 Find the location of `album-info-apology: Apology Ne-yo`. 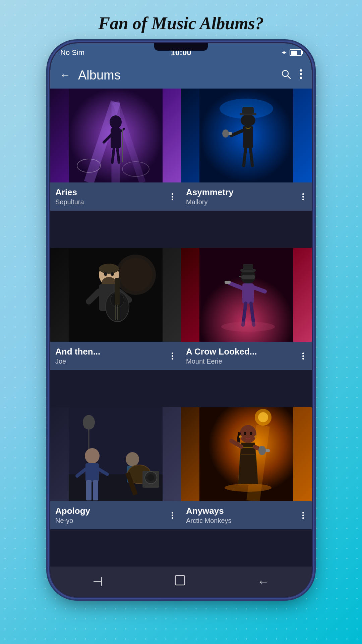

album-info-apology: Apology Ne-yo is located at coordinates (116, 515).